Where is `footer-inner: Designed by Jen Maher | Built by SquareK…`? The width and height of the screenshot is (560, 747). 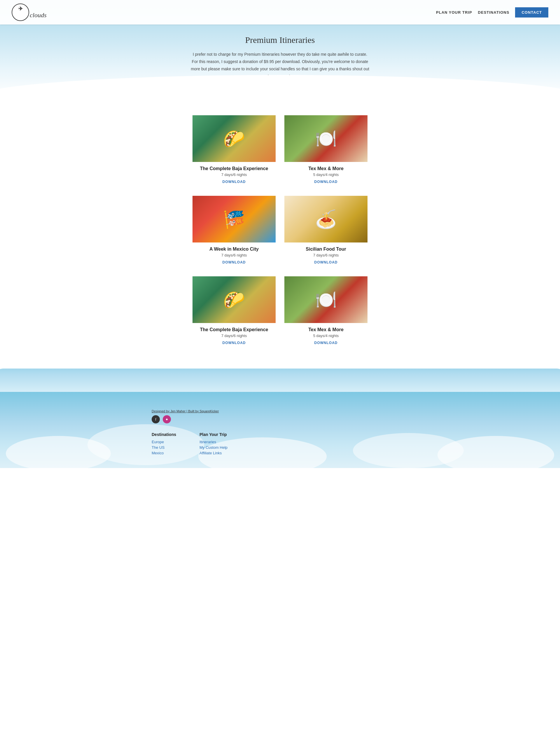
footer-inner: Designed by Jen Maher | Built by SquareK… is located at coordinates (280, 433).